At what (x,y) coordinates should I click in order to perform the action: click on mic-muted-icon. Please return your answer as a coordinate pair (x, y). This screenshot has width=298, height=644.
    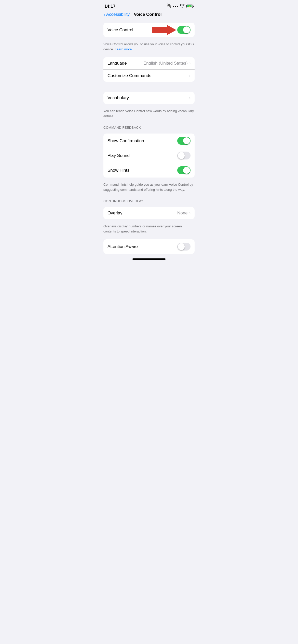
    Looking at the image, I should click on (169, 6).